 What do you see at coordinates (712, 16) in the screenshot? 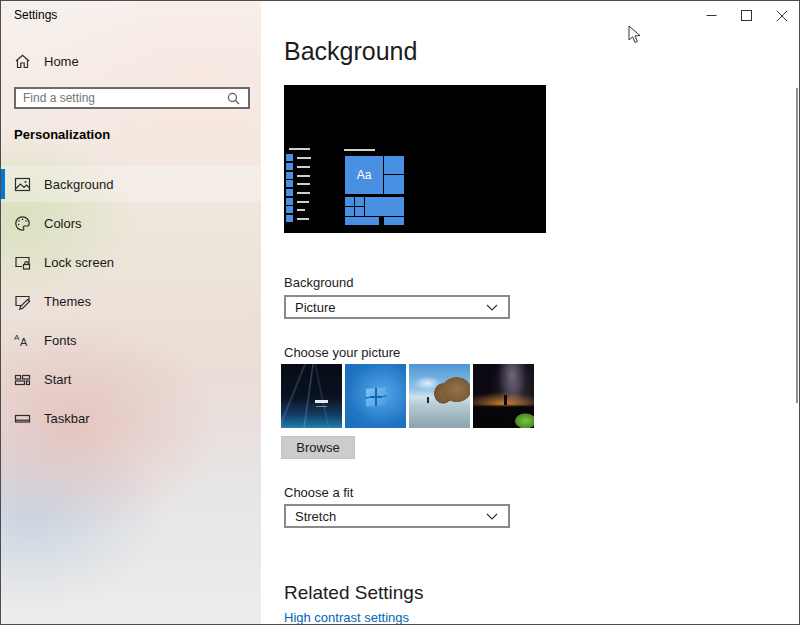
I see `minimize-button` at bounding box center [712, 16].